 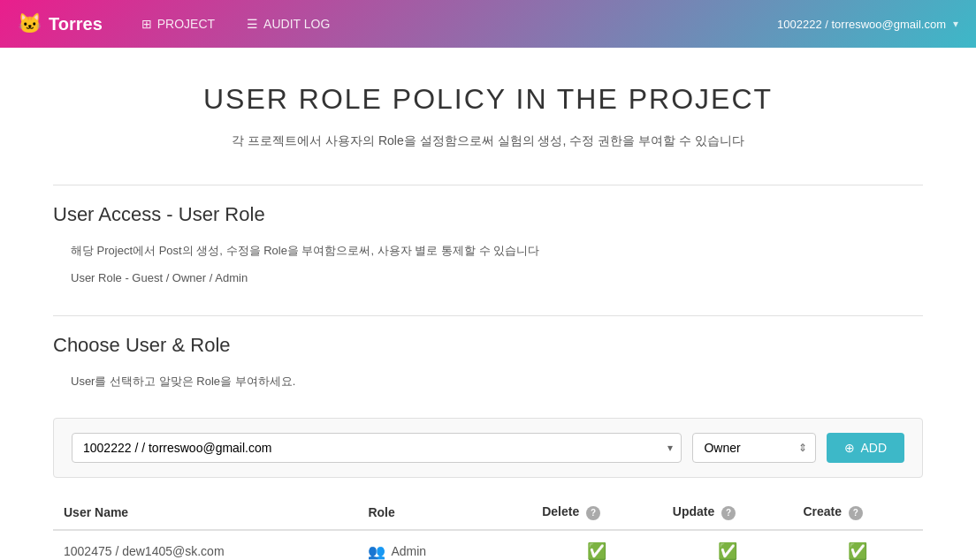 I want to click on project-icon: ⊞, so click(x=147, y=24).